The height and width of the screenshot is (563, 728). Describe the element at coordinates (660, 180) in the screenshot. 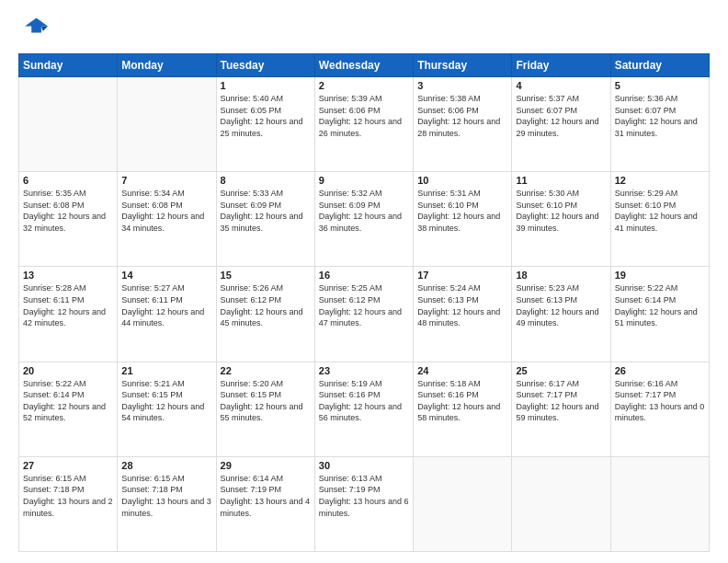

I see `day-number: 12` at that location.